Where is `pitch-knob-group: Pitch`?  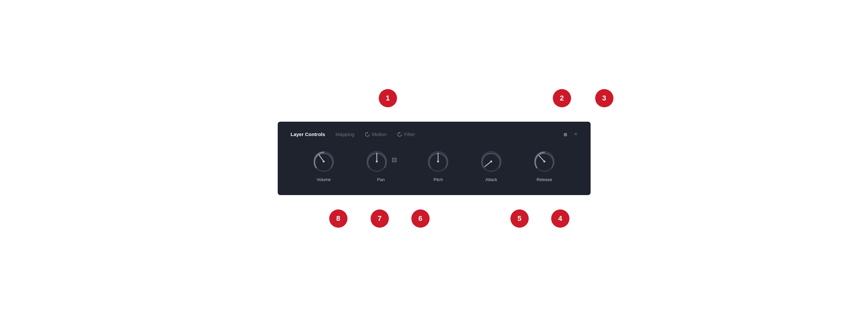 pitch-knob-group: Pitch is located at coordinates (438, 166).